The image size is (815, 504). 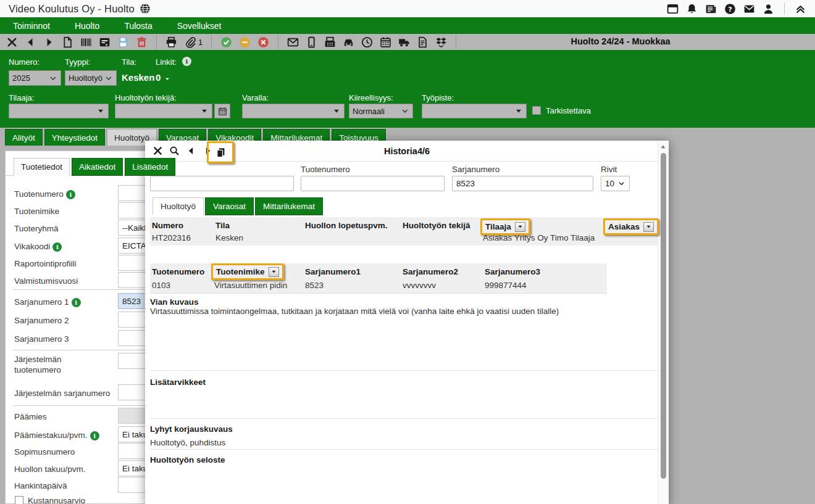 What do you see at coordinates (64, 264) in the screenshot?
I see `field-label: Raportointiprofiili` at bounding box center [64, 264].